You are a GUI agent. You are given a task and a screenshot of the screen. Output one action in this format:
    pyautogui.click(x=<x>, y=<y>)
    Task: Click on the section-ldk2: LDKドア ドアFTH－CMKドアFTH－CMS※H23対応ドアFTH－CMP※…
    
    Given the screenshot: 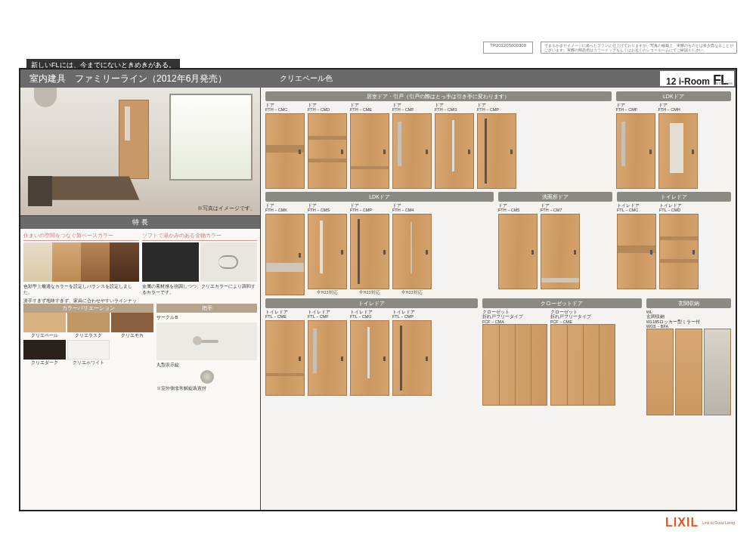 What is the action you would take?
    pyautogui.click(x=380, y=243)
    